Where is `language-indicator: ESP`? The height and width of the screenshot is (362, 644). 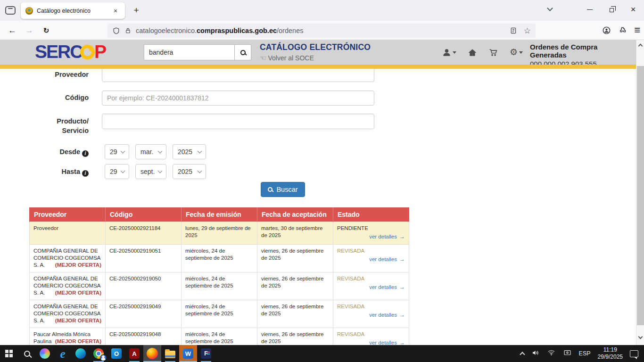 language-indicator: ESP is located at coordinates (585, 354).